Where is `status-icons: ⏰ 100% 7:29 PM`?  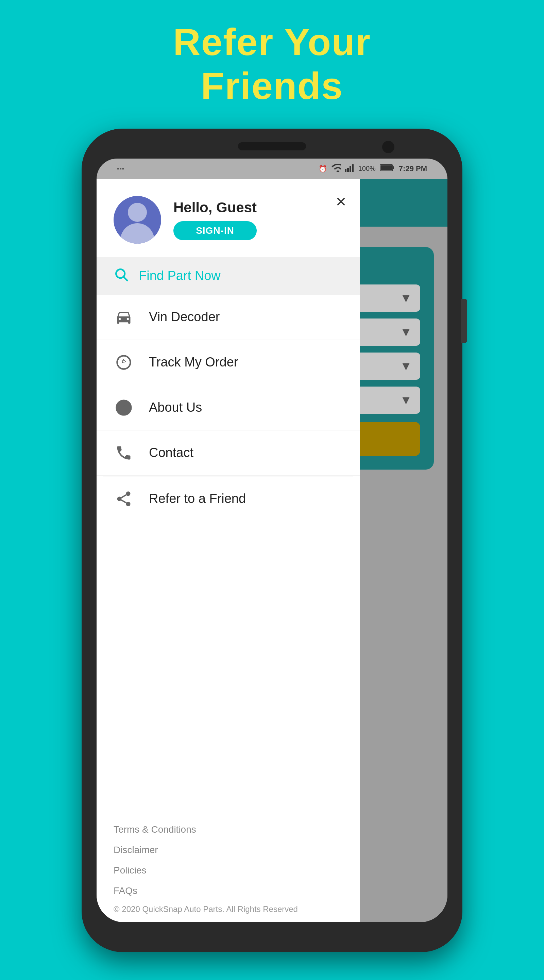
status-icons: ⏰ 100% 7:29 PM is located at coordinates (373, 169).